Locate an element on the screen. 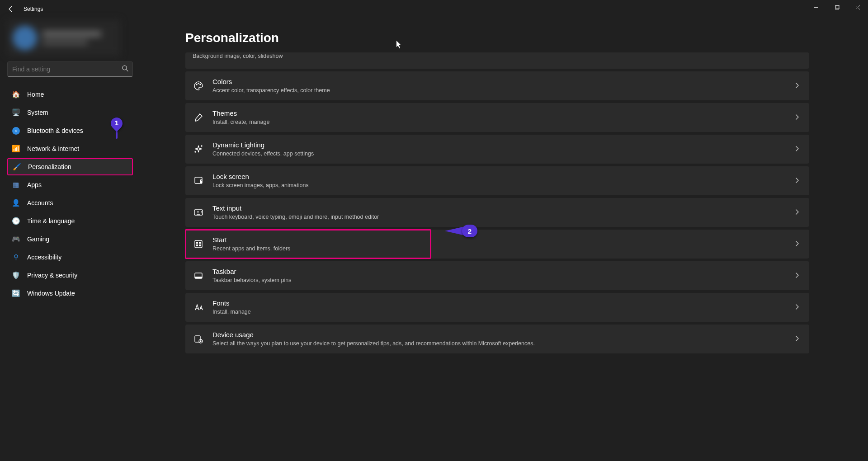 This screenshot has height=461, width=868. sidebar-item-privacy-security: 🛡️Privacy & security is located at coordinates (70, 275).